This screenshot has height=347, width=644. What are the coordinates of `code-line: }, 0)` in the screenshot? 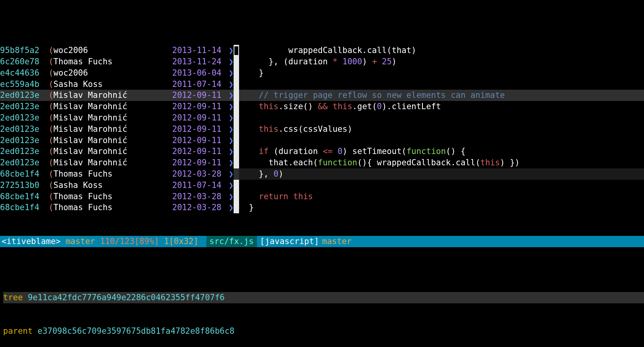 It's located at (442, 174).